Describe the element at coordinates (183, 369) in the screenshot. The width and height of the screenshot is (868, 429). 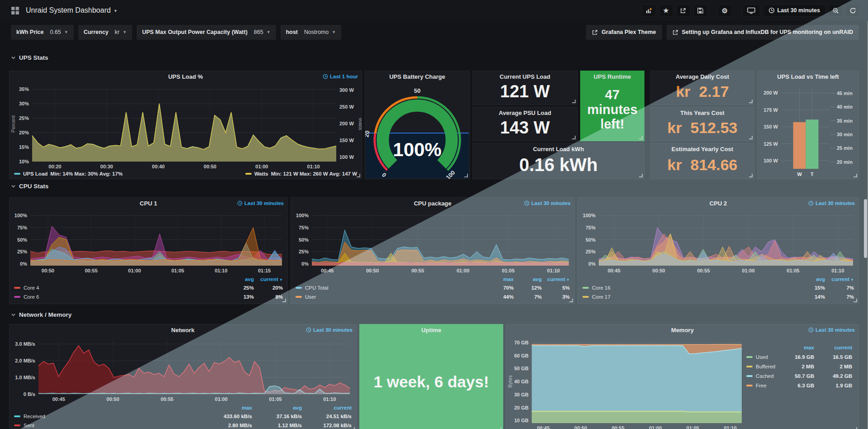
I see `network-chart: 3.0 MB/s2.0 MB/s1.0 MB/s0 B/s00:4500:500…` at that location.